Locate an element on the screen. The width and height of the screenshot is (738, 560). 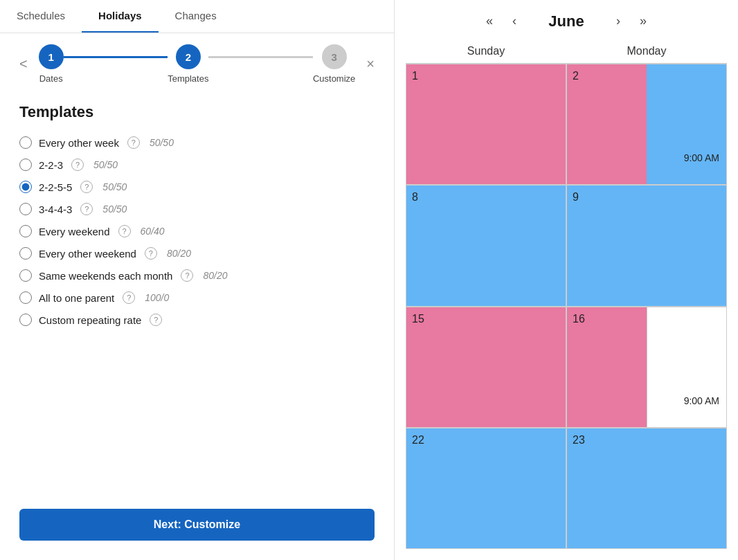
label-same-weekends-each-month: Same weekends each month is located at coordinates (105, 276).